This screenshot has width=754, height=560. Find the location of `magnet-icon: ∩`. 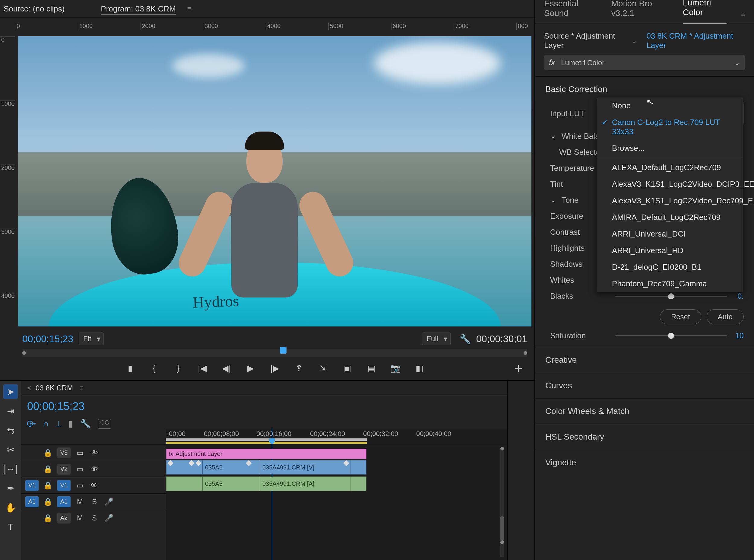

magnet-icon: ∩ is located at coordinates (46, 424).